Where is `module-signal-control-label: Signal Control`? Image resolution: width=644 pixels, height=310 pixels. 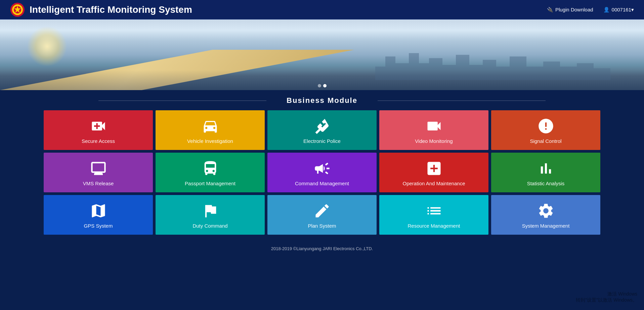
module-signal-control-label: Signal Control is located at coordinates (546, 141).